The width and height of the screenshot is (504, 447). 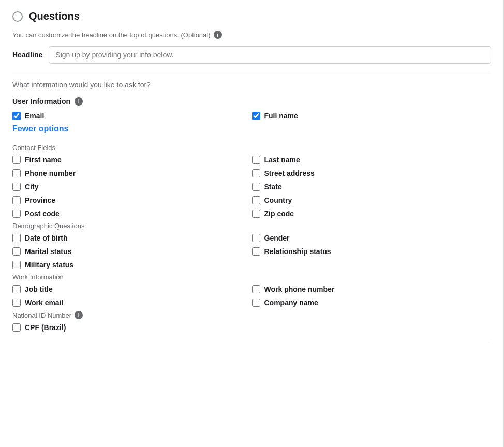 What do you see at coordinates (251, 277) in the screenshot?
I see `work-information-label: Work Information` at bounding box center [251, 277].